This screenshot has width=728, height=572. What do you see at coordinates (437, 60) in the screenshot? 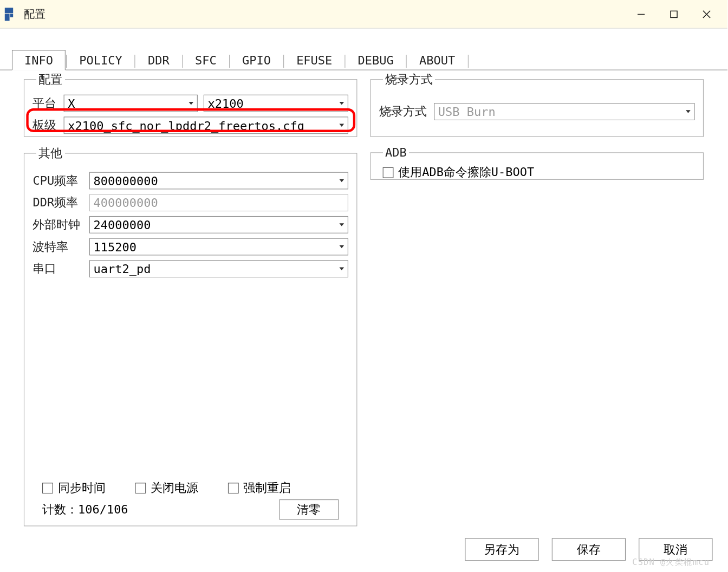
I see `tab-about: ABOUT` at bounding box center [437, 60].